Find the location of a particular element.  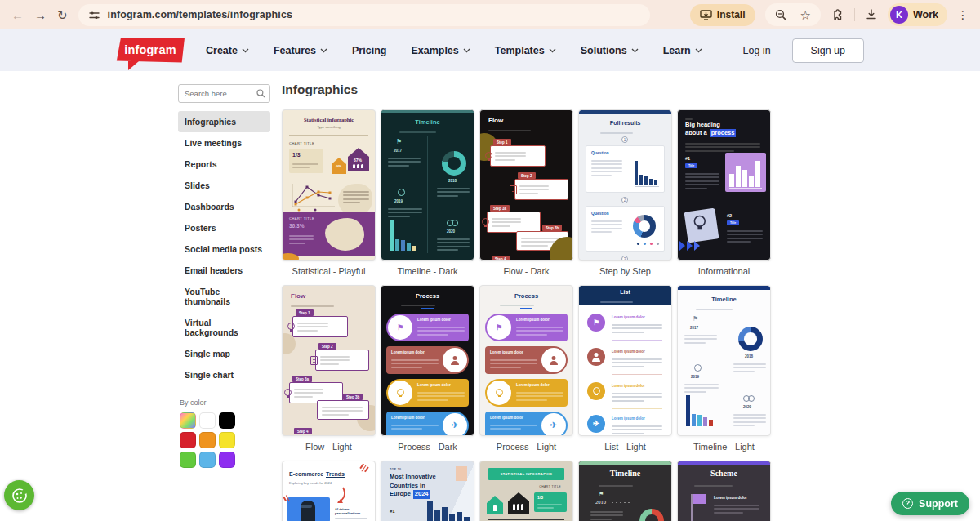

site-info-icon is located at coordinates (95, 15).